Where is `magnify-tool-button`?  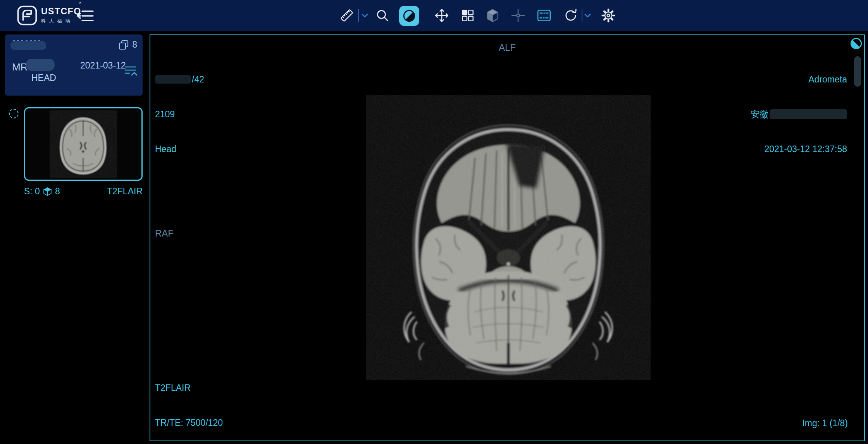 magnify-tool-button is located at coordinates (382, 15).